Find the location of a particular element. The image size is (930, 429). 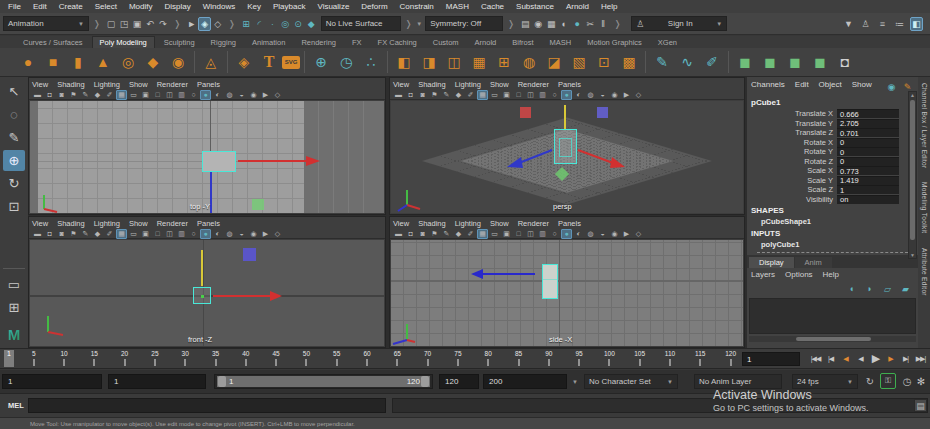

poly-disc-icon: ◉ is located at coordinates (178, 62).